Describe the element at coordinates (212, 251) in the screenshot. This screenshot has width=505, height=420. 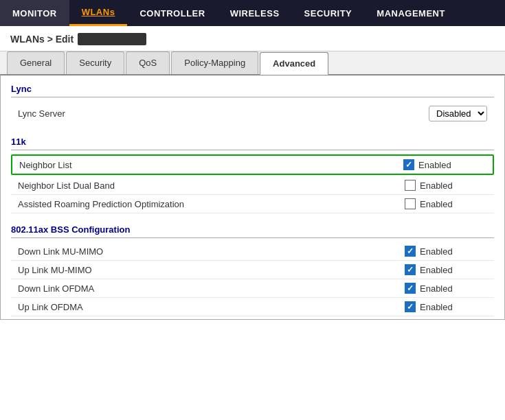
I see `down-link-mu-mimo-label: Down Link MU-MIMO` at that location.